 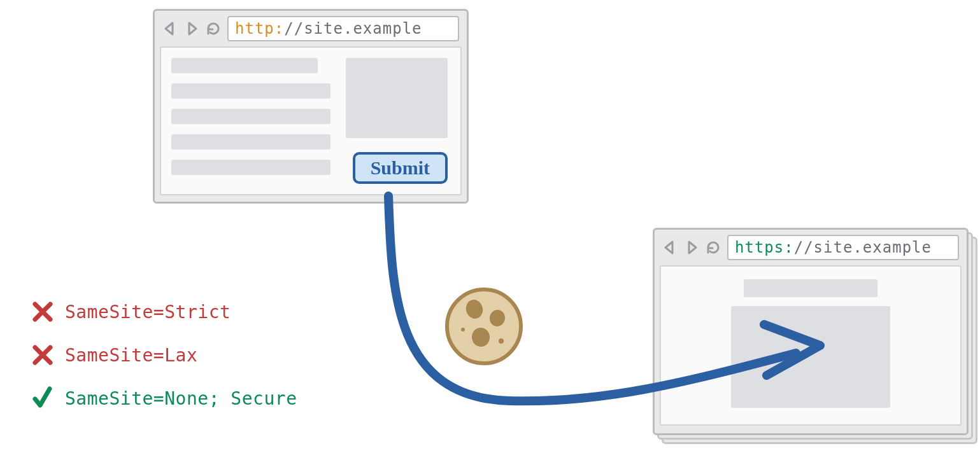 I want to click on browser-target: https://site.example, so click(x=811, y=331).